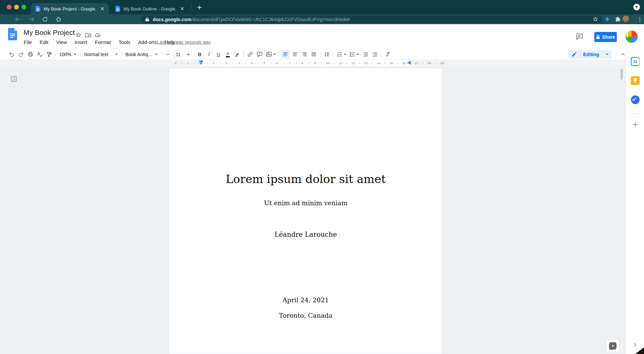 The height and width of the screenshot is (354, 644). I want to click on show-outline-button, so click(14, 79).